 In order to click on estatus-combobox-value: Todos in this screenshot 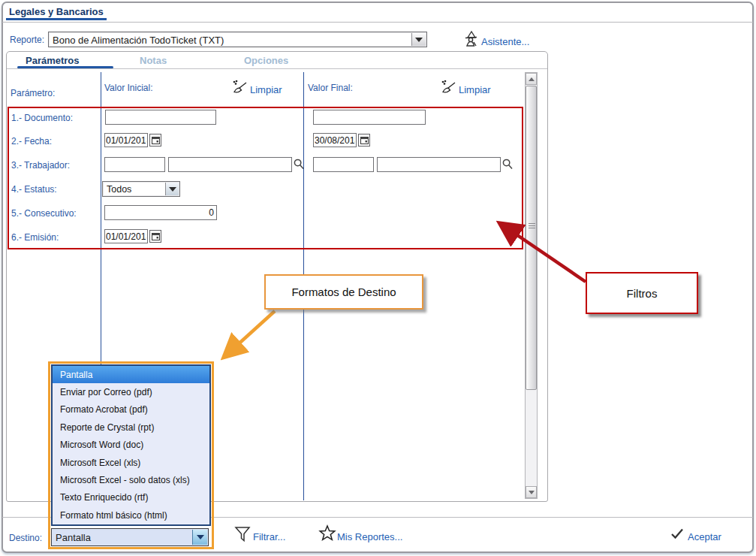, I will do `click(119, 189)`.